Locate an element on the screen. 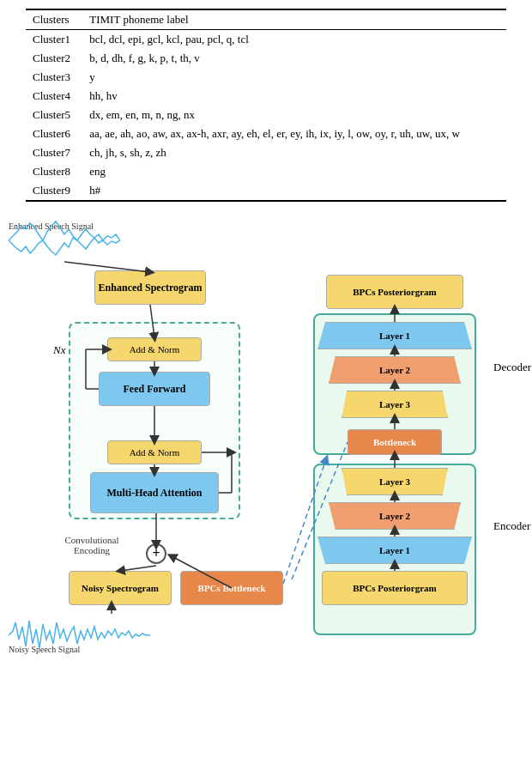  cluster-phonemes: y is located at coordinates (294, 77).